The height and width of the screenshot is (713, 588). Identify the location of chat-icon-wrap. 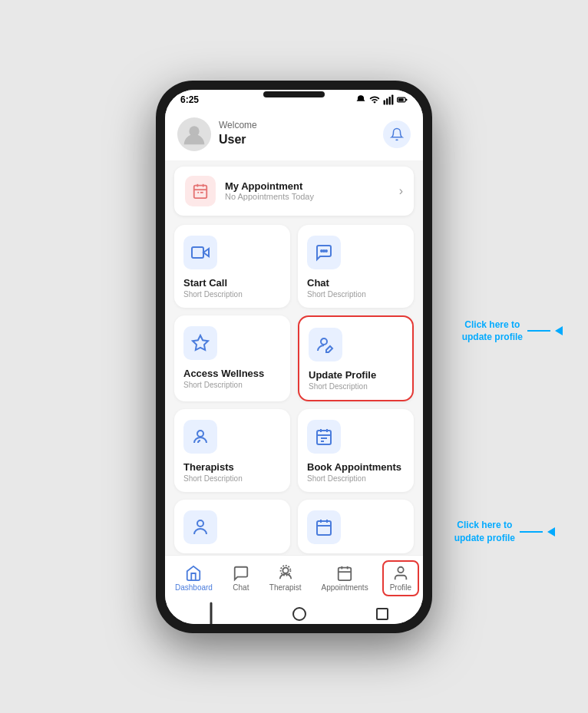
(324, 253).